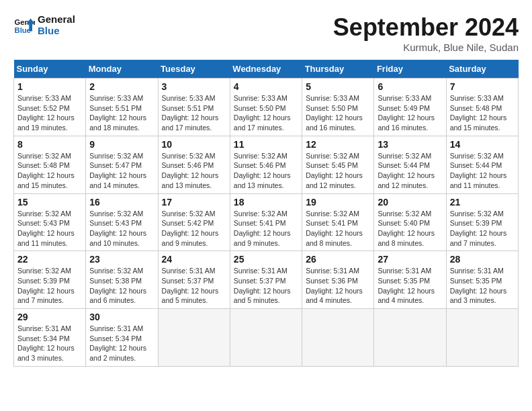  Describe the element at coordinates (266, 222) in the screenshot. I see `calendar-cell: 18Sunrise: 5:32 AM Sunset: 5:41 PM Dayli…` at that location.